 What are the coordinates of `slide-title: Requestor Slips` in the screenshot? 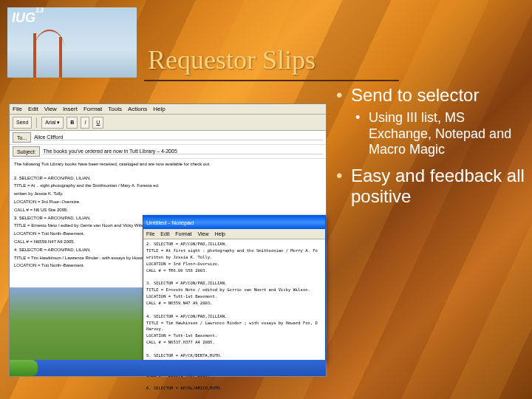 It's located at (232, 60).